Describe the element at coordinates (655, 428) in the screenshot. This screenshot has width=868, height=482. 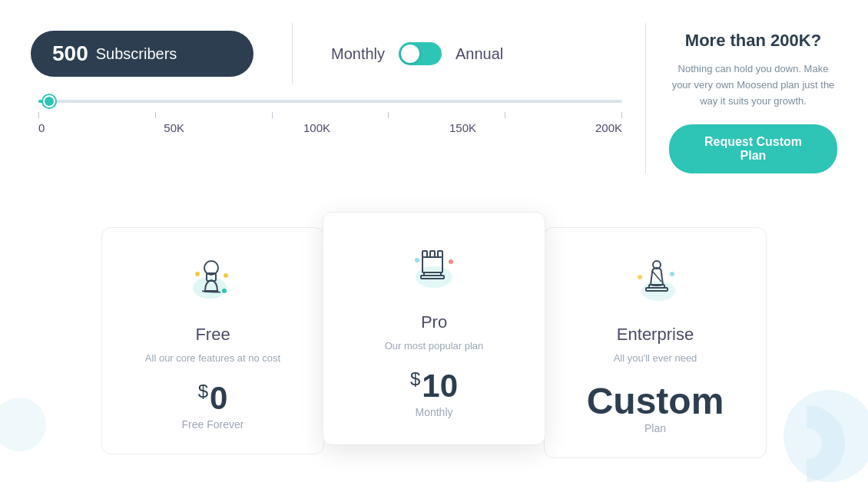
I see `enterprise-plan-period: Plan` at that location.